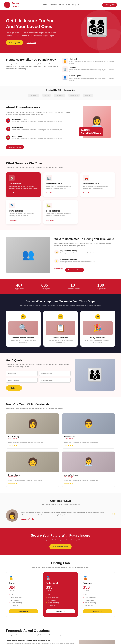 The image size is (121, 644). What do you see at coordinates (33, 424) in the screenshot?
I see `team-member-illustration-helen: 👩` at bounding box center [33, 424].